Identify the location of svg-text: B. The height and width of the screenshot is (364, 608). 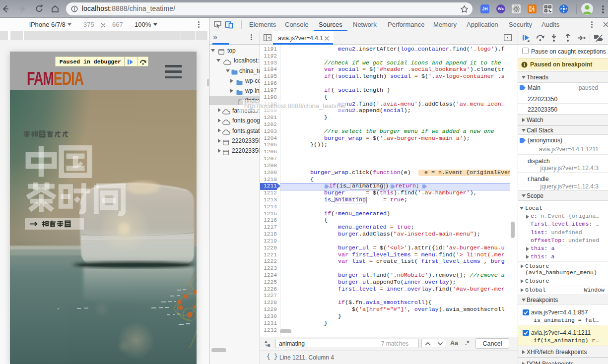
(269, 345).